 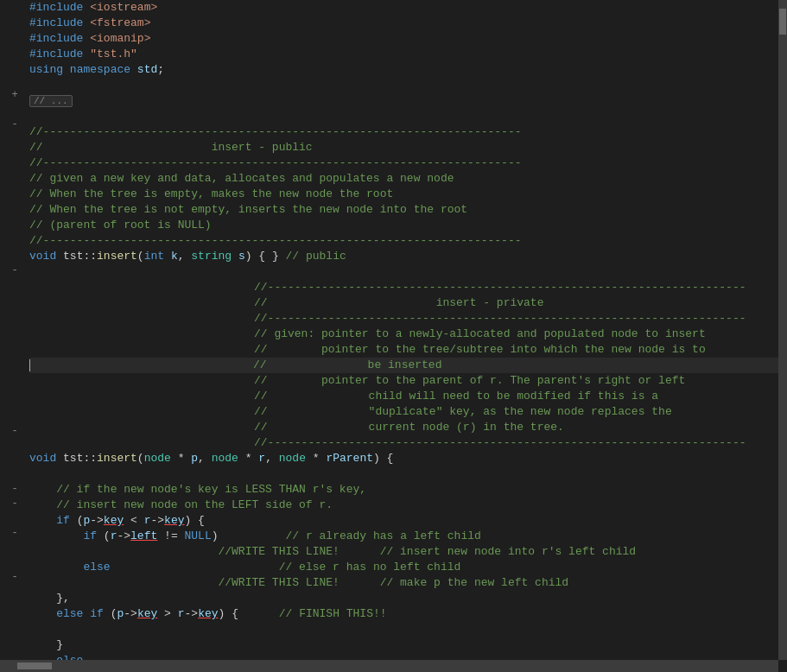 I want to click on comment-priv-dash3: //--------------------------------------…, so click(x=500, y=443).